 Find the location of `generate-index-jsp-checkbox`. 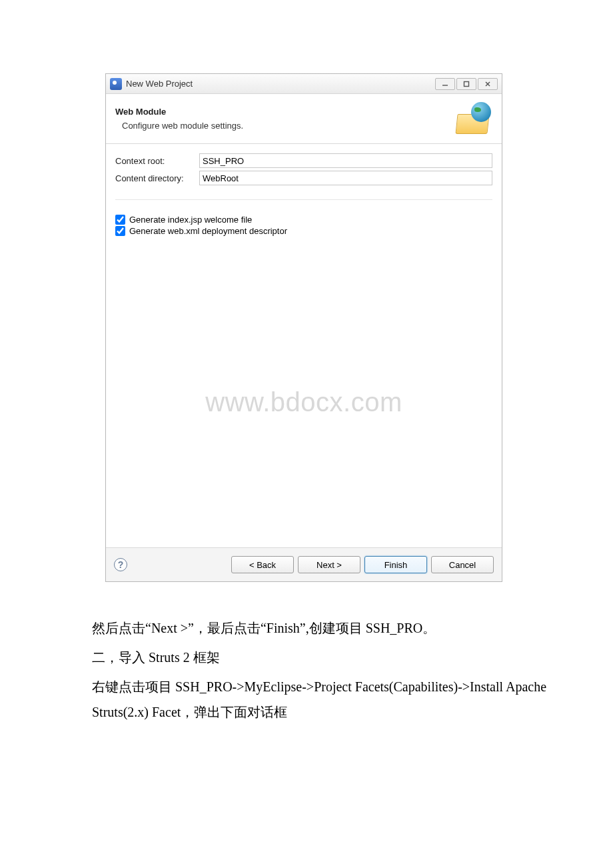

generate-index-jsp-checkbox is located at coordinates (120, 220).